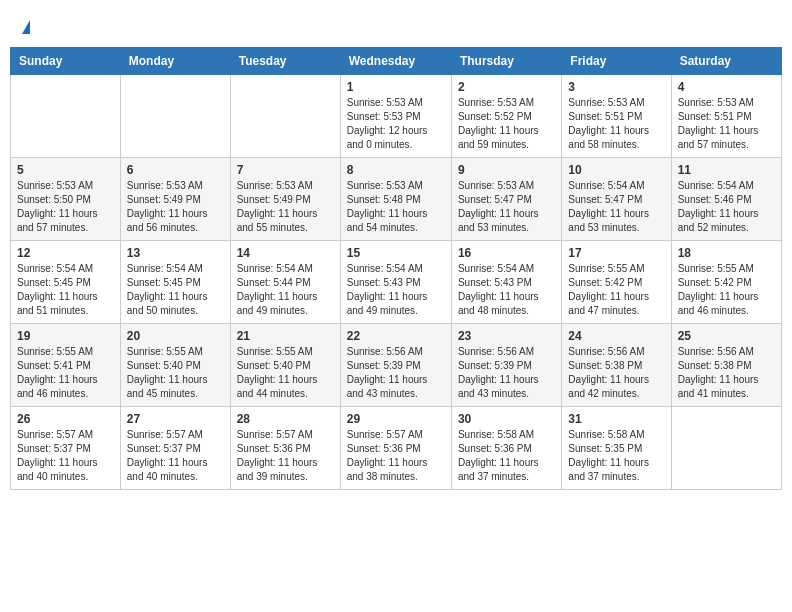  What do you see at coordinates (175, 62) in the screenshot?
I see `calendar-header-monday: Monday` at bounding box center [175, 62].